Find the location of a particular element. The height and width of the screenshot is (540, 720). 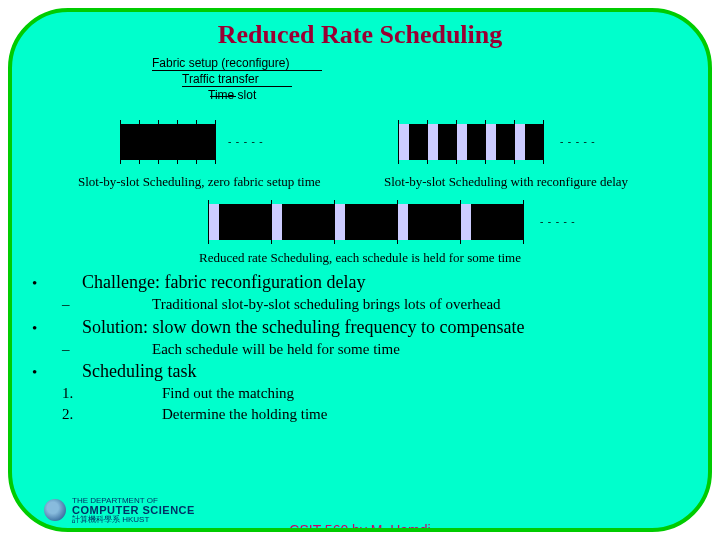

slide-title: Reduced Rate Scheduling is located at coordinates (360, 35).